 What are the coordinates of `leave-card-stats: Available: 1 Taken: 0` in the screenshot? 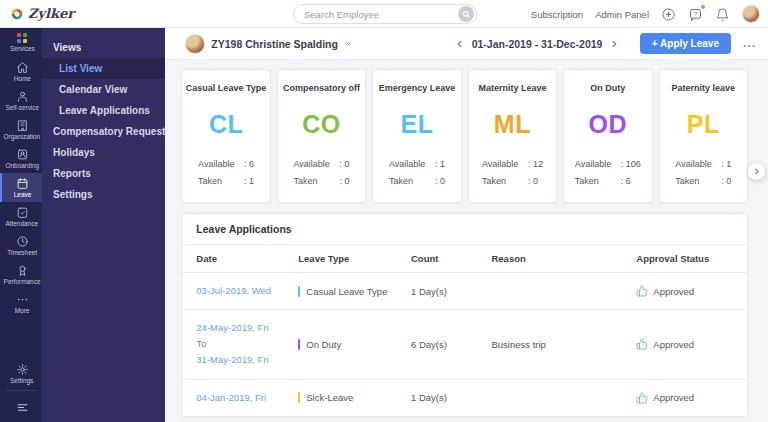 It's located at (417, 173).